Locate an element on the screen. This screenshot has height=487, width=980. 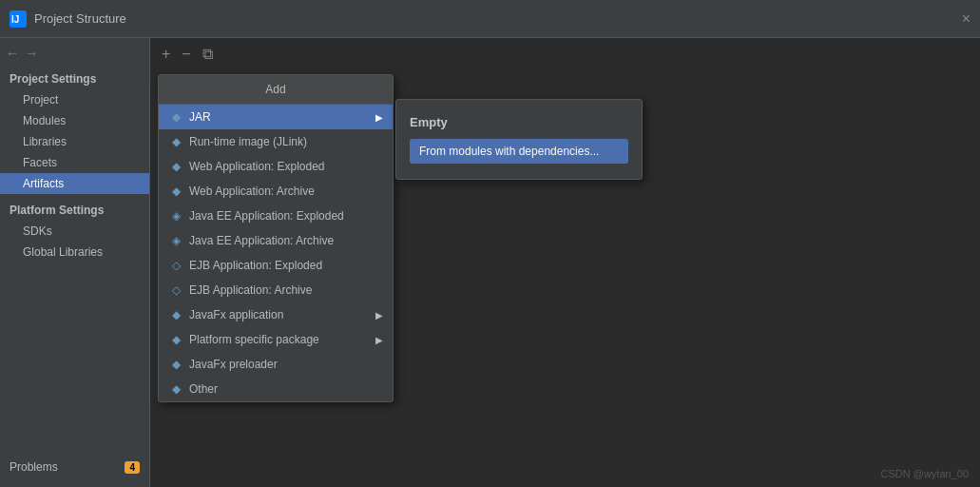
menu-item-jar: JAR ▶ is located at coordinates (276, 117).